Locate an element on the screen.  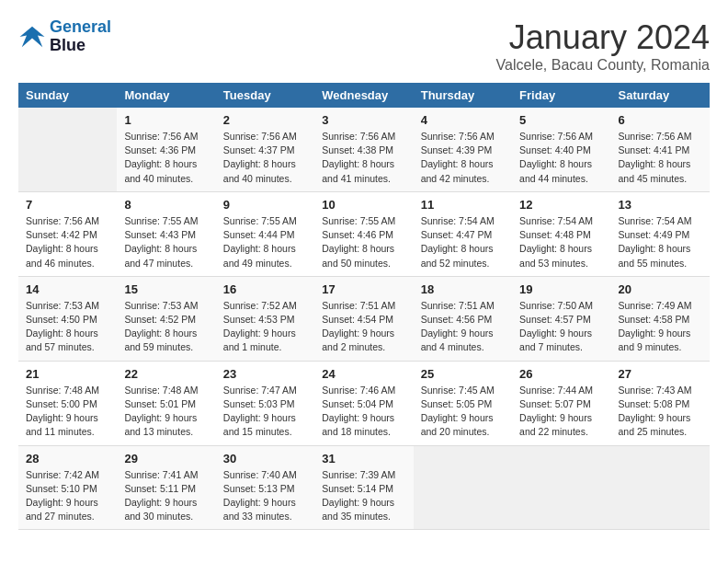
calendar-cell: 5Sunrise: 7:56 AMSunset: 4:40 PMDaylight… is located at coordinates (561, 149).